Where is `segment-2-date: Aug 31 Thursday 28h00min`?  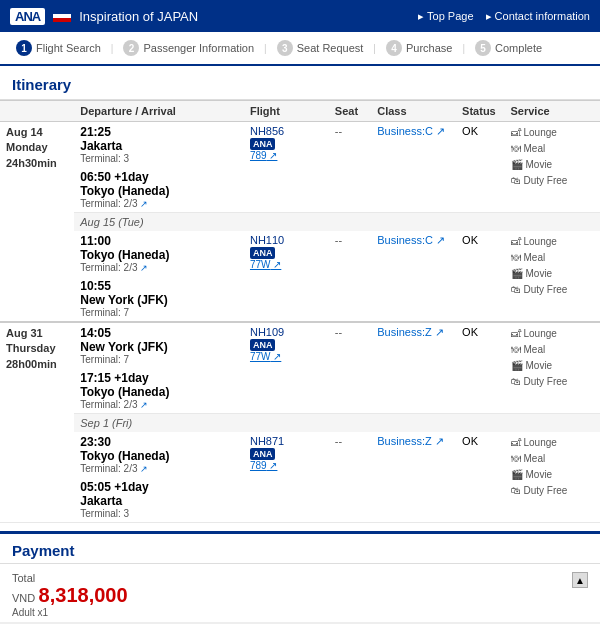 segment-2-date: Aug 31 Thursday 28h00min is located at coordinates (37, 377).